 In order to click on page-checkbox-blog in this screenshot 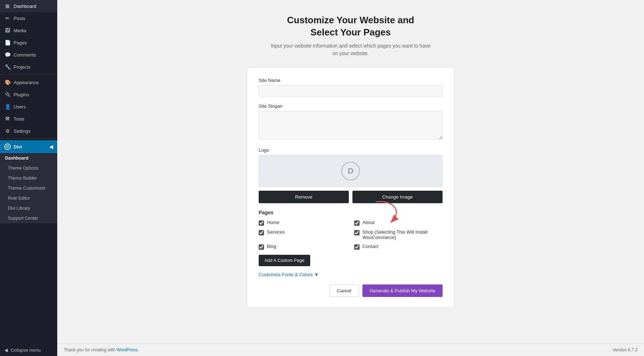, I will do `click(261, 247)`.